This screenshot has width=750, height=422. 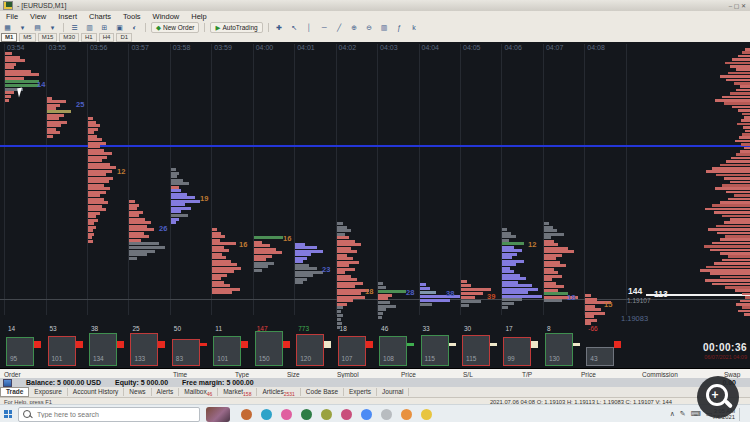 I want to click on zoom-out-icon: ⊖, so click(x=370, y=28).